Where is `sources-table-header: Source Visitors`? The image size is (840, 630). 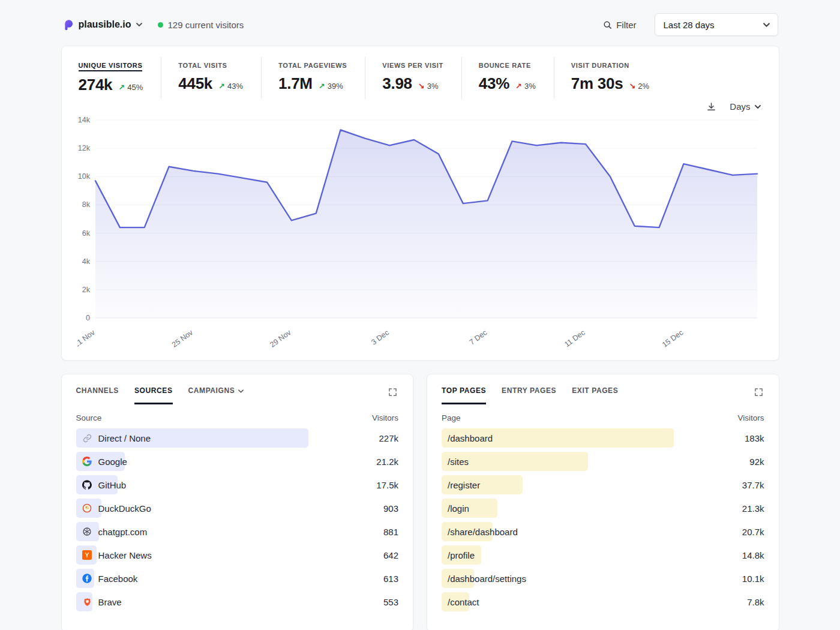 sources-table-header: Source Visitors is located at coordinates (238, 418).